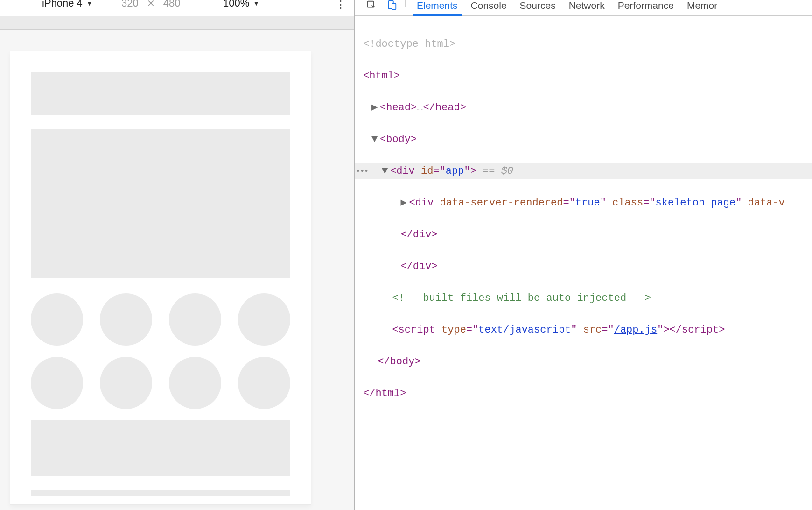 This screenshot has width=812, height=510. What do you see at coordinates (489, 7) in the screenshot?
I see `tab-console: Console` at bounding box center [489, 7].